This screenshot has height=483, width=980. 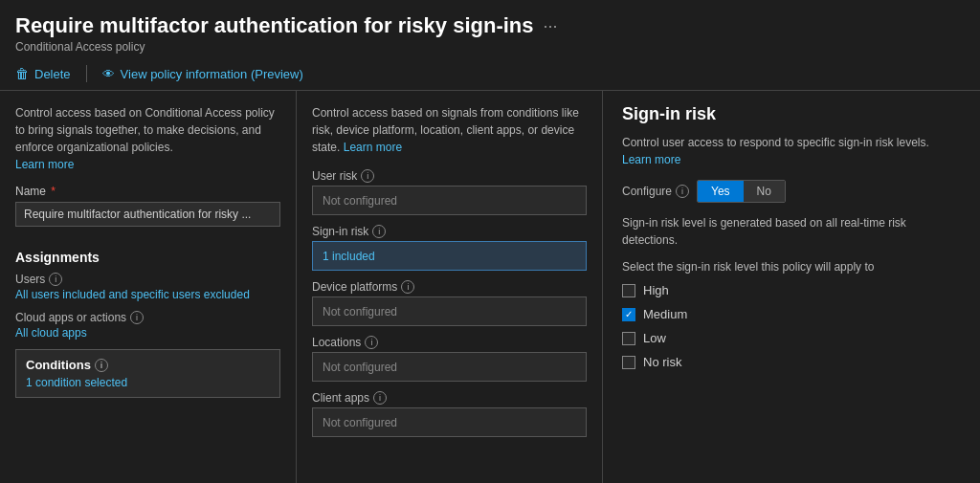 I want to click on action-separator, so click(x=86, y=74).